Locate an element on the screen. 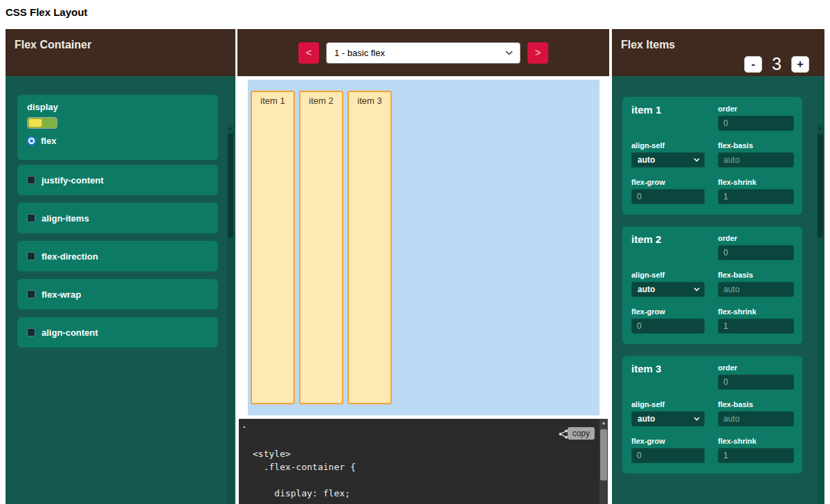 The image size is (830, 504). next-preset-button: > is located at coordinates (538, 53).